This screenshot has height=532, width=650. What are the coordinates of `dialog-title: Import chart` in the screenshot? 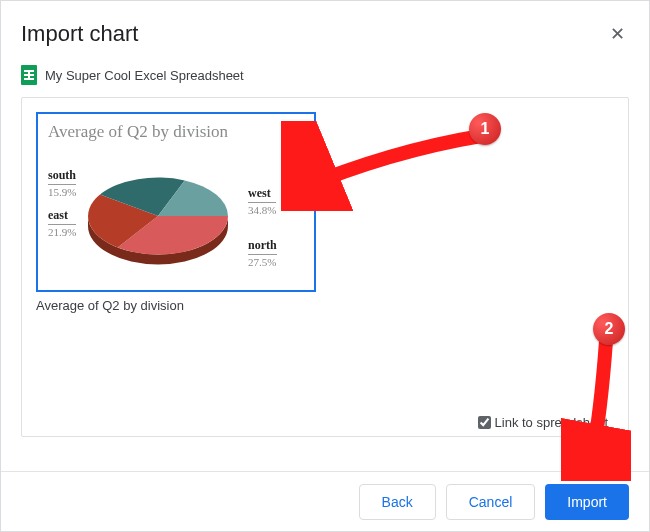 It's located at (80, 34).